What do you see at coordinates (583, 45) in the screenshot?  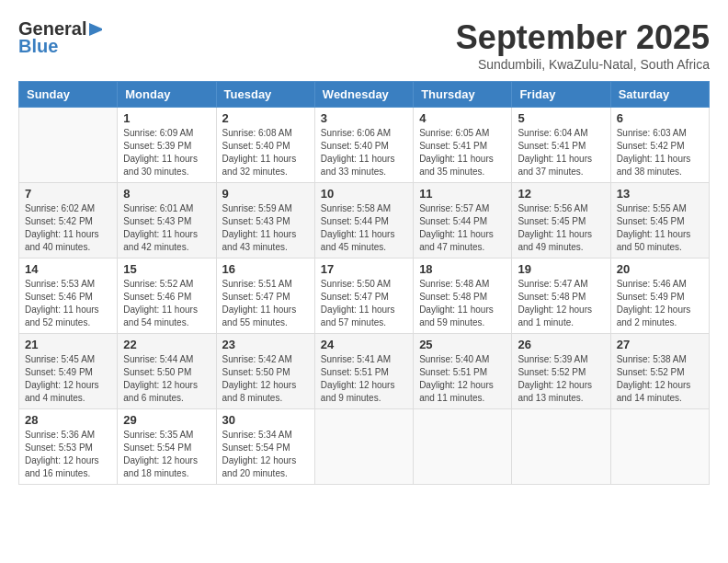 I see `title-section: September 2025 Sundumbili, KwaZulu-Natal…` at bounding box center [583, 45].